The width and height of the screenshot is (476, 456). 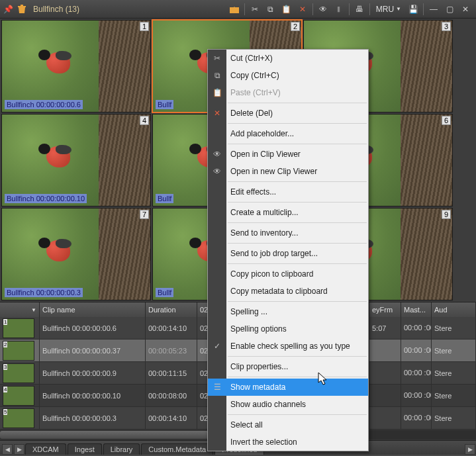 What do you see at coordinates (288, 75) in the screenshot?
I see `menu-item: ⧉Copy (Ctrl+C)` at bounding box center [288, 75].